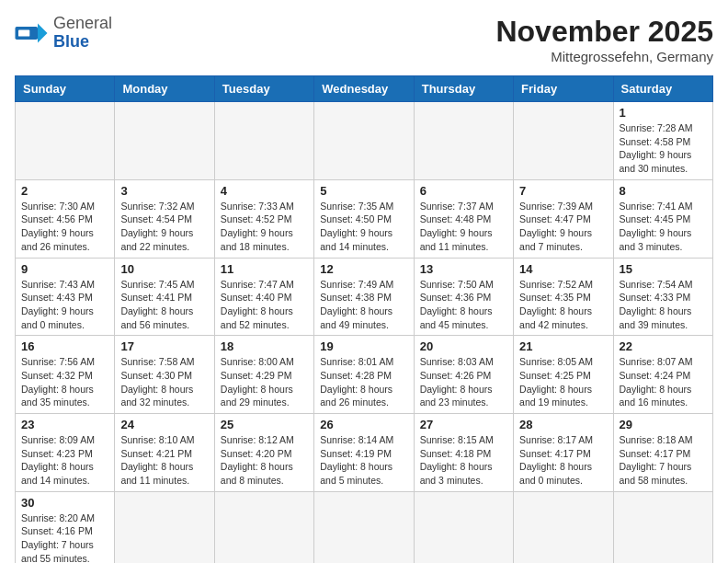 The height and width of the screenshot is (563, 728). Describe the element at coordinates (64, 460) in the screenshot. I see `day-info: Sunrise: 8:09 AM Sunset: 4:23 PM Dayligh…` at that location.